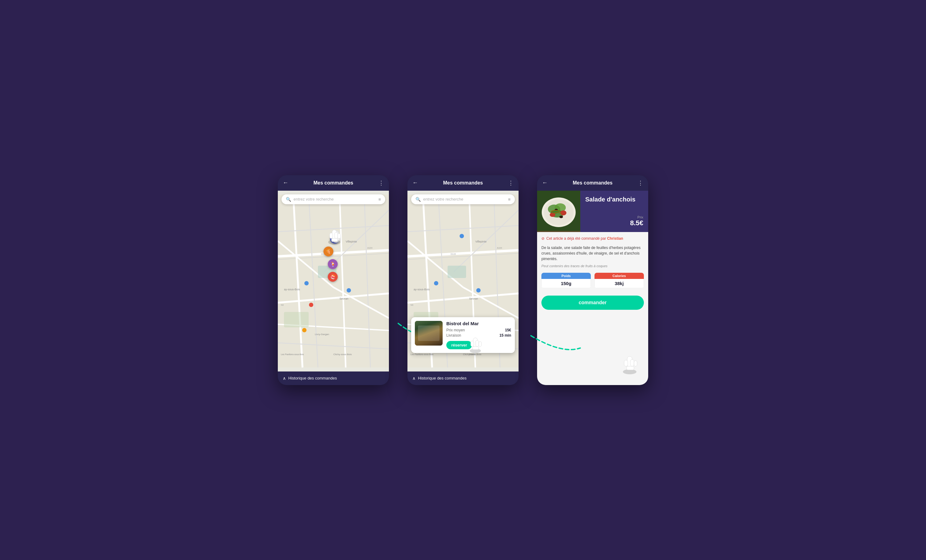  Describe the element at coordinates (593, 238) in the screenshot. I see `already-ordered-notice: ⊘ Cet article a déjà été commandé par Ch…` at that location.